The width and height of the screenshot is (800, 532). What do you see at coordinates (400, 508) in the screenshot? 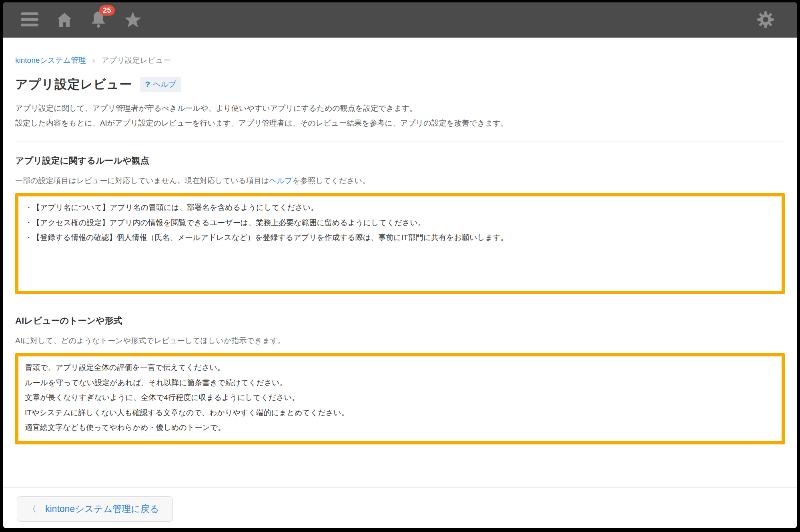
I see `footer: 〈 kintoneシステム管理に戻る` at bounding box center [400, 508].